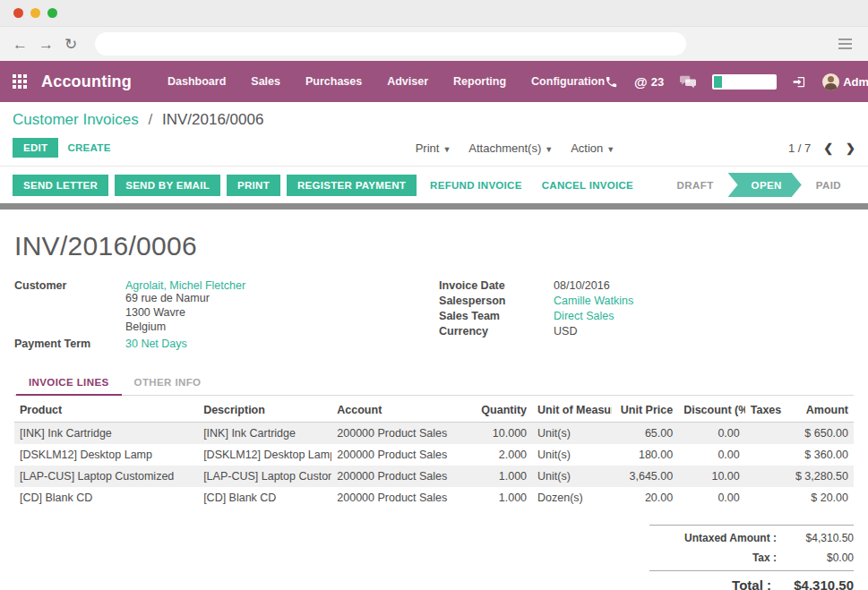 The width and height of the screenshot is (868, 590). I want to click on salesperson-label: Salesperson, so click(496, 301).